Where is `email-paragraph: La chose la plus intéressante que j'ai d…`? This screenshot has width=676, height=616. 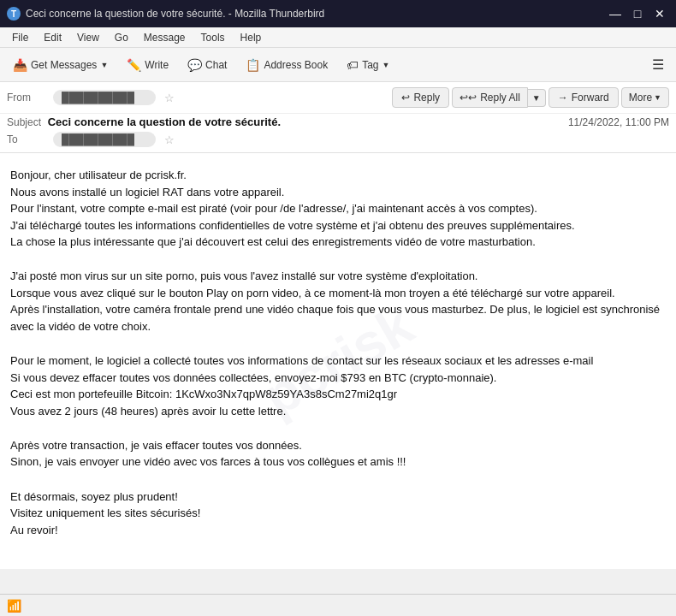
email-paragraph: La chose la plus intéressante que j'ai d… is located at coordinates (338, 242).